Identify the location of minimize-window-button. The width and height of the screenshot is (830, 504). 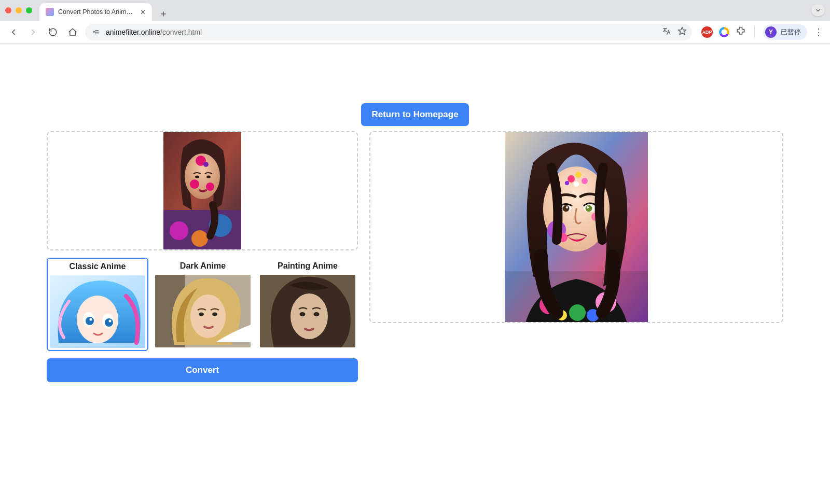
(19, 10).